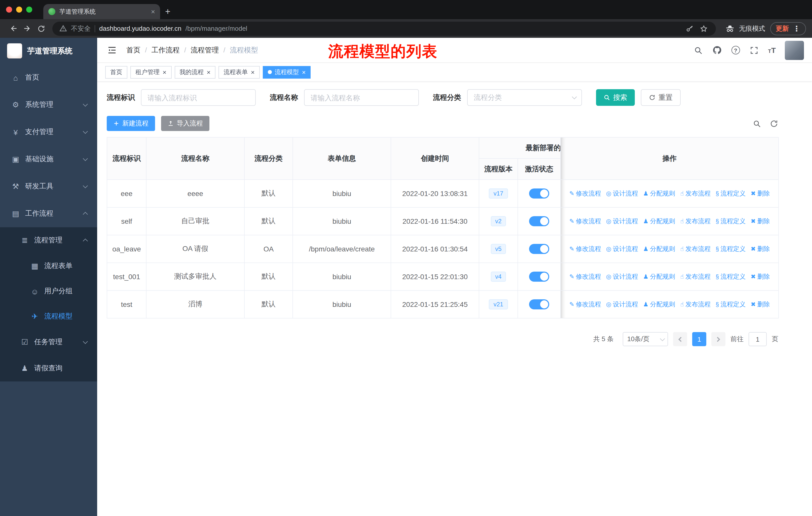  What do you see at coordinates (342, 249) in the screenshot?
I see `form-info-link: /bpm/oa/leave/create` at bounding box center [342, 249].